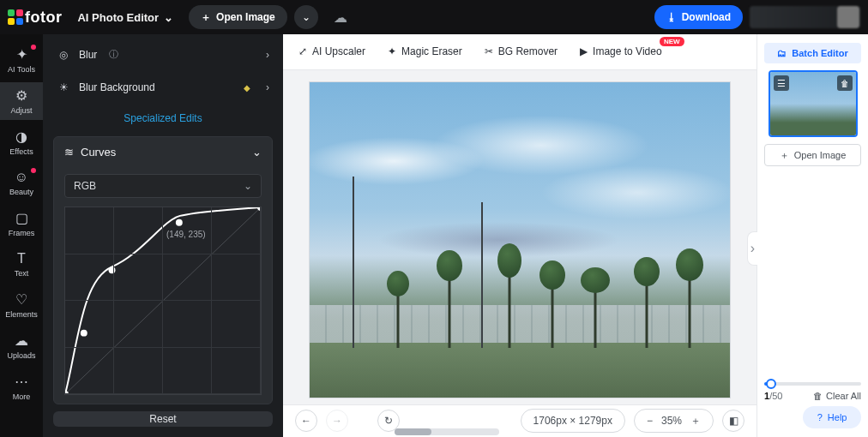  What do you see at coordinates (21, 356) in the screenshot?
I see `rail-label: Uploads` at bounding box center [21, 356].